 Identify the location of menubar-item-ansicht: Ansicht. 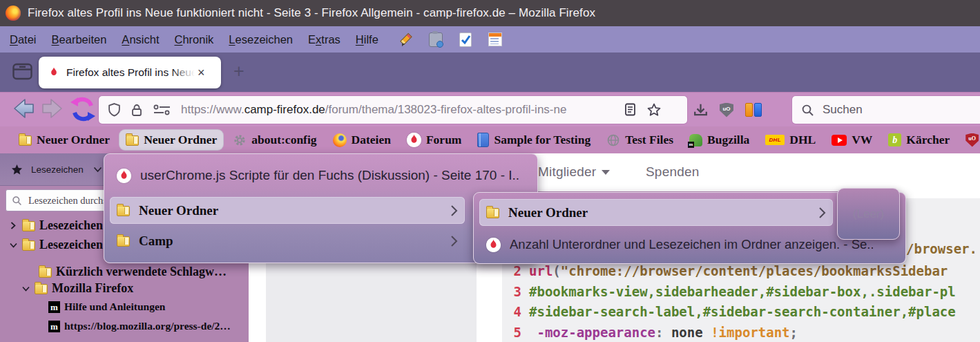
(140, 39).